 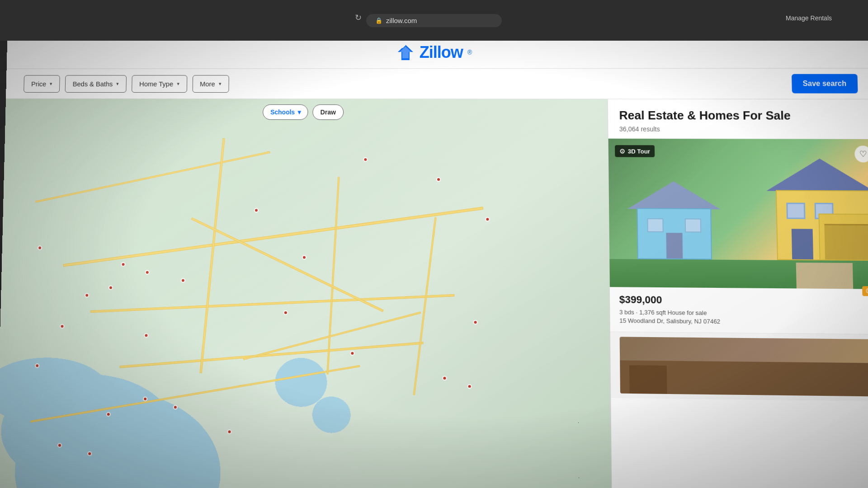 What do you see at coordinates (739, 310) in the screenshot?
I see `property-info: $399,000 3 bds · 1,376 sqft House for sa…` at bounding box center [739, 310].